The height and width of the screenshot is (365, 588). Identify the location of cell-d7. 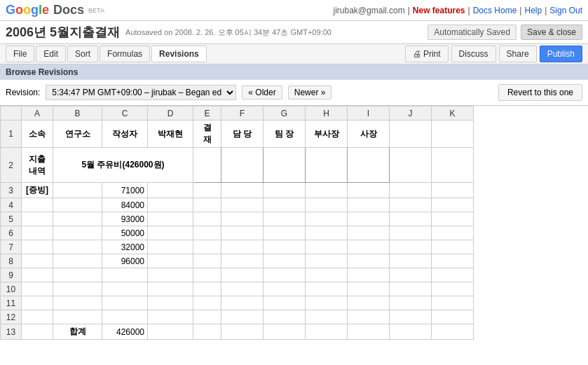
(171, 247).